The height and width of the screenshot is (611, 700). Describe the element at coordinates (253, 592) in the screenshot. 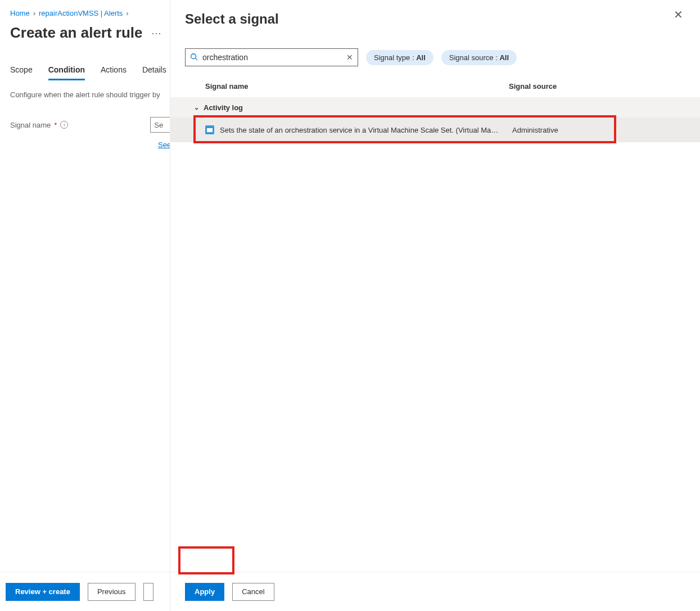

I see `cancel-button: Cancel` at that location.